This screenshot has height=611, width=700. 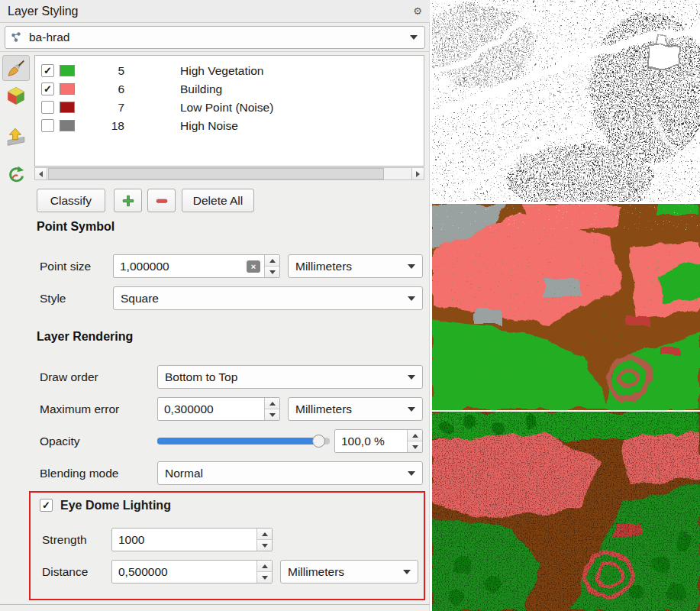 What do you see at coordinates (66, 266) in the screenshot?
I see `point-size-label: Point size` at bounding box center [66, 266].